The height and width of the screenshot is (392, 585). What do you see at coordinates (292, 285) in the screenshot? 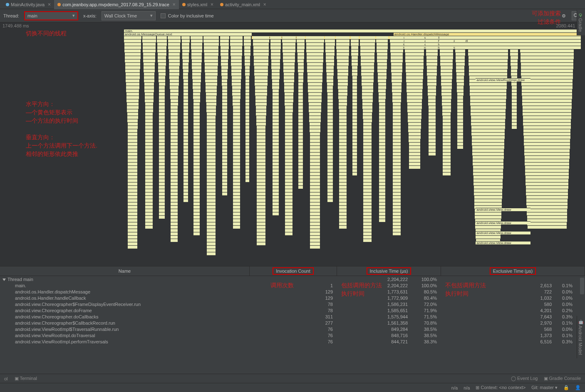
I see `table-row: main.12,204,222100.0%2,6130.1%` at bounding box center [292, 285].